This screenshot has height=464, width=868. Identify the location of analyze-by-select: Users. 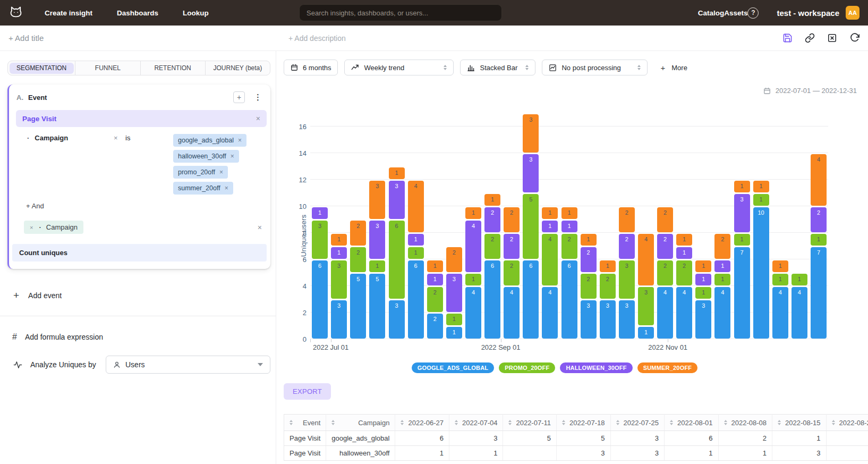
(188, 365).